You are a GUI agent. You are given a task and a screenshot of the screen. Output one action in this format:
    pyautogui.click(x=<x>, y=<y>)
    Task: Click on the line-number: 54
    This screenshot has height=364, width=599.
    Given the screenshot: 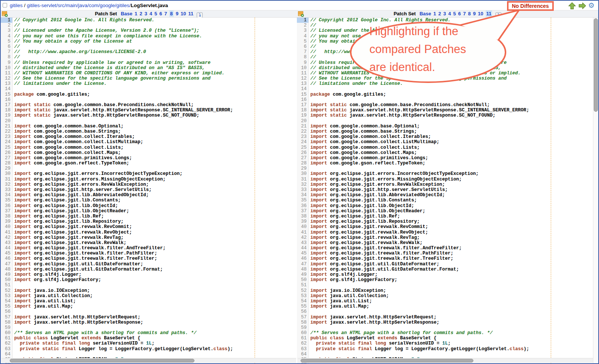 What is the action you would take?
    pyautogui.click(x=7, y=301)
    